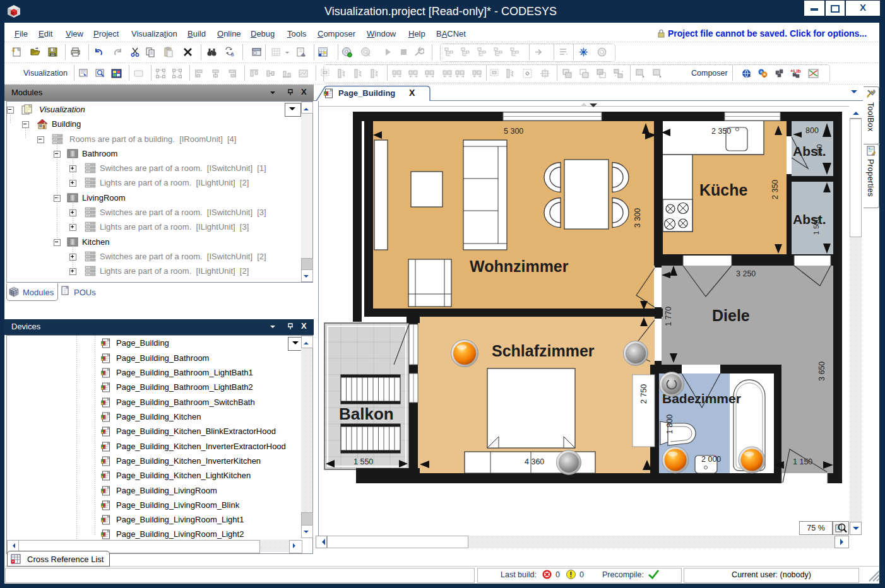  What do you see at coordinates (670, 424) in the screenshot?
I see `svg-text: 1 800` at bounding box center [670, 424].